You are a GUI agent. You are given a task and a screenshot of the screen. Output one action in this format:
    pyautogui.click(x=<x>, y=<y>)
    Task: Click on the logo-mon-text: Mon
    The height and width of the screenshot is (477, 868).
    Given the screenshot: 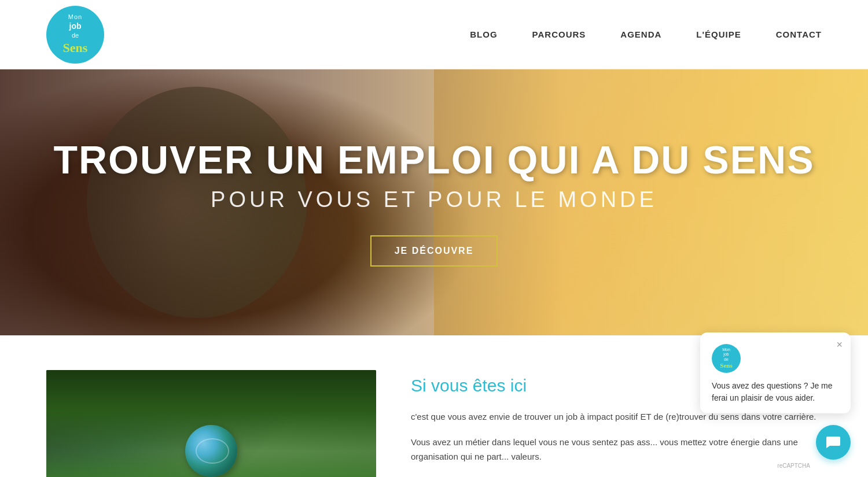 What is the action you would take?
    pyautogui.click(x=75, y=17)
    